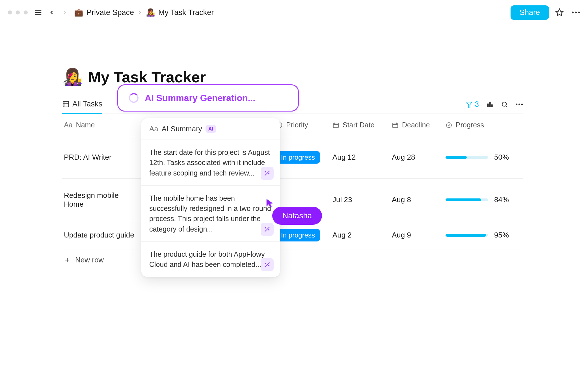 The image size is (588, 368). I want to click on breadcrumb-space: Private Space, so click(110, 12).